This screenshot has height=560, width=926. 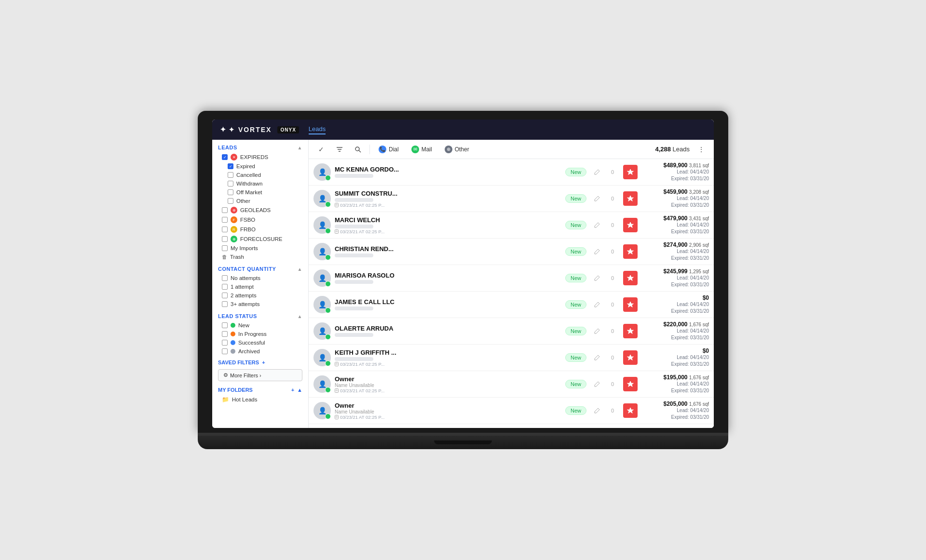 What do you see at coordinates (511, 426) in the screenshot?
I see `table-row: 👤 BENJAMIN RIDING New 0 $289,900 2,347 s…` at bounding box center [511, 426].